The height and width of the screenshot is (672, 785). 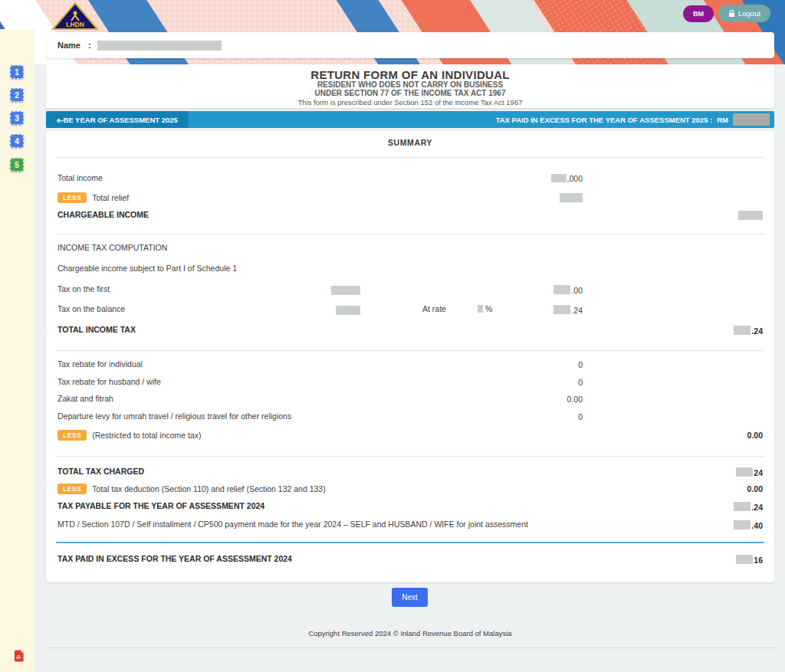 I want to click on excess-2025-label: TAX PAID IN EXCESS FOR THE YEAR OF ASSES…, so click(x=604, y=120).